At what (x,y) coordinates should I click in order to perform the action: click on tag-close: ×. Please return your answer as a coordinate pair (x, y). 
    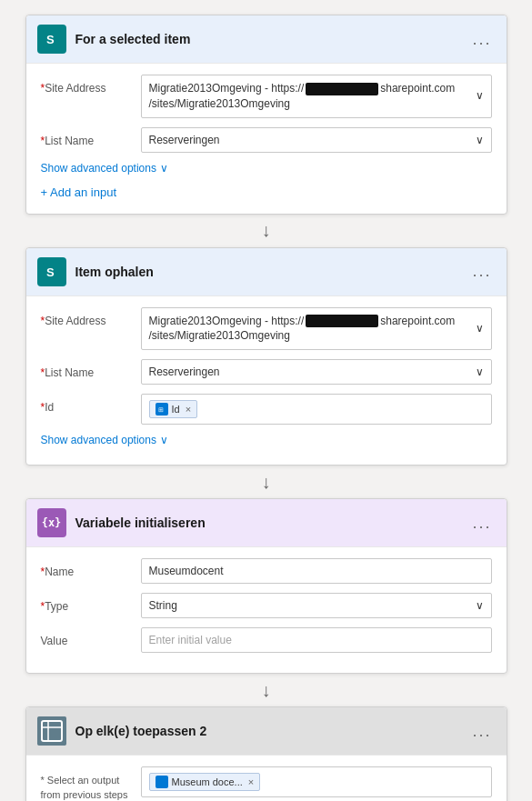
    Looking at the image, I should click on (188, 409).